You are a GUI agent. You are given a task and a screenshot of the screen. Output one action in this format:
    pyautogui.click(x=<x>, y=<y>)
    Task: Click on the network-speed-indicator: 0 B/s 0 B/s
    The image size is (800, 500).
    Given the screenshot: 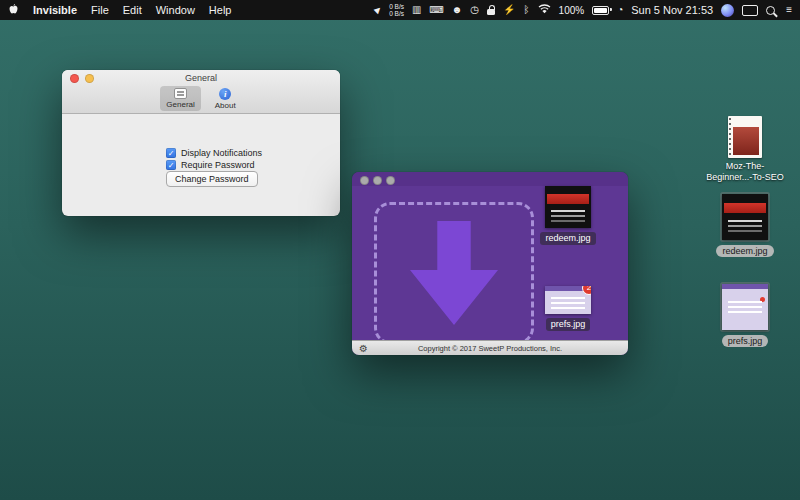 What is the action you would take?
    pyautogui.click(x=396, y=10)
    